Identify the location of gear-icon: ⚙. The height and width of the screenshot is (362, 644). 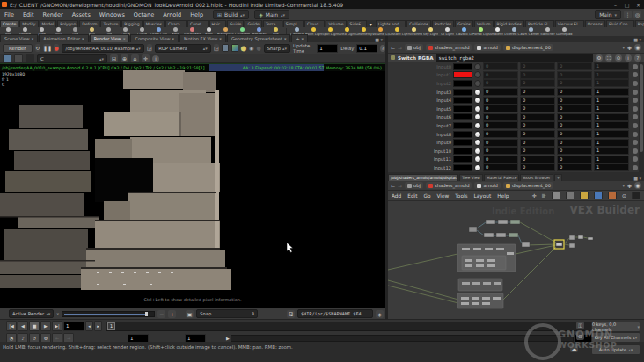
(599, 58).